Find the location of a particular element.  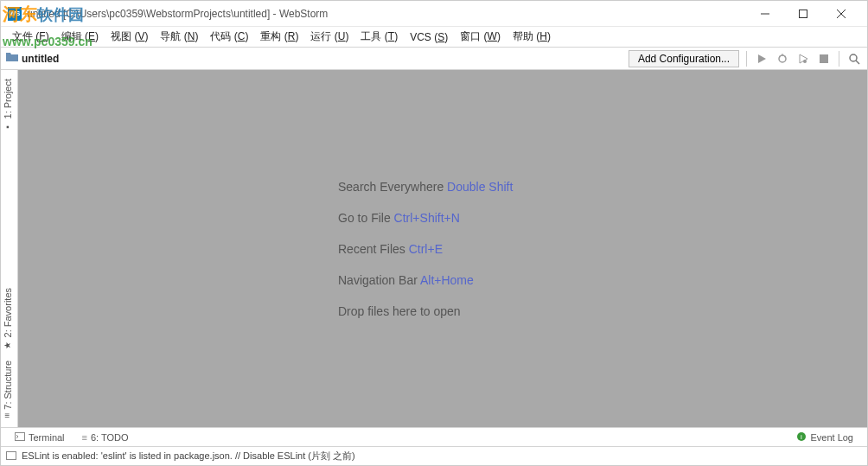

star-icon: ★ is located at coordinates (9, 346).